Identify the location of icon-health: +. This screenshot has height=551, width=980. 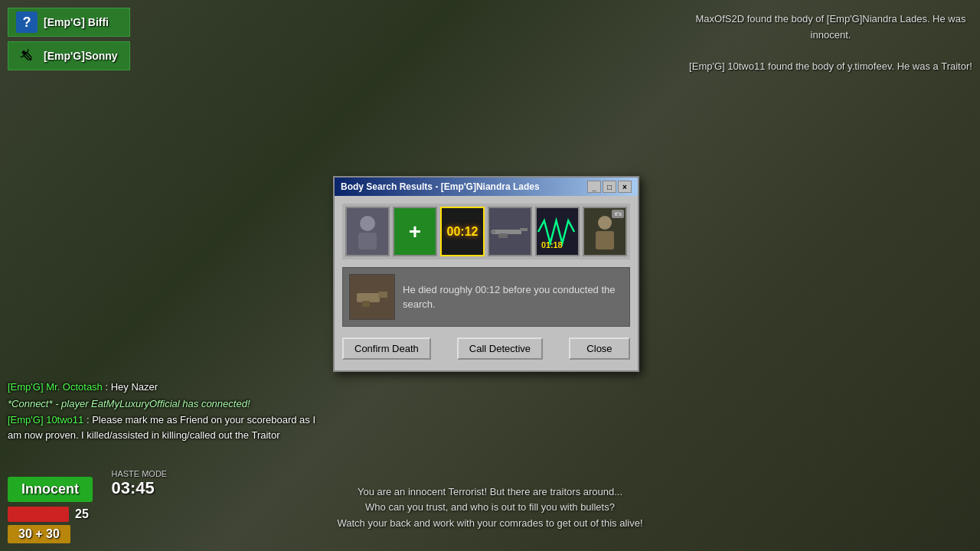
(415, 231).